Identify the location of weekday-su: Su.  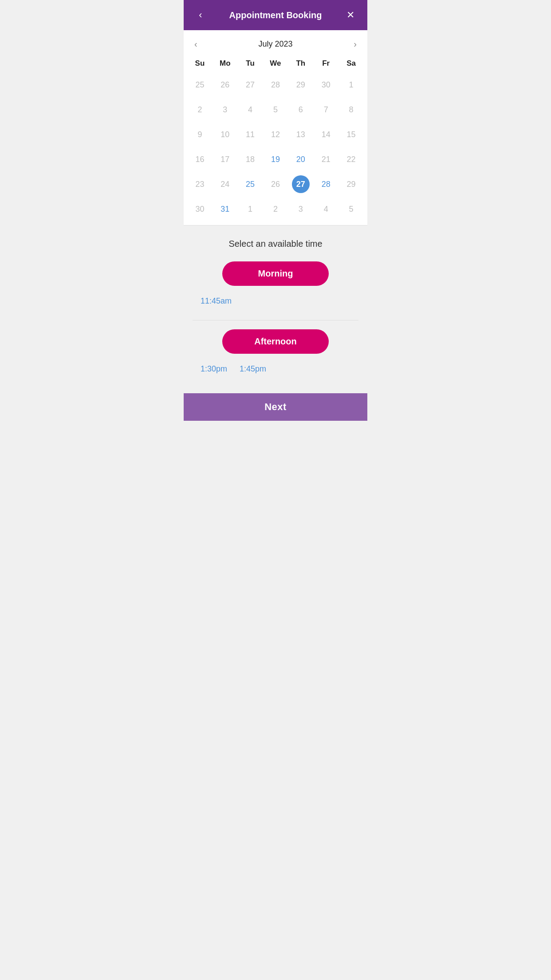
(200, 64).